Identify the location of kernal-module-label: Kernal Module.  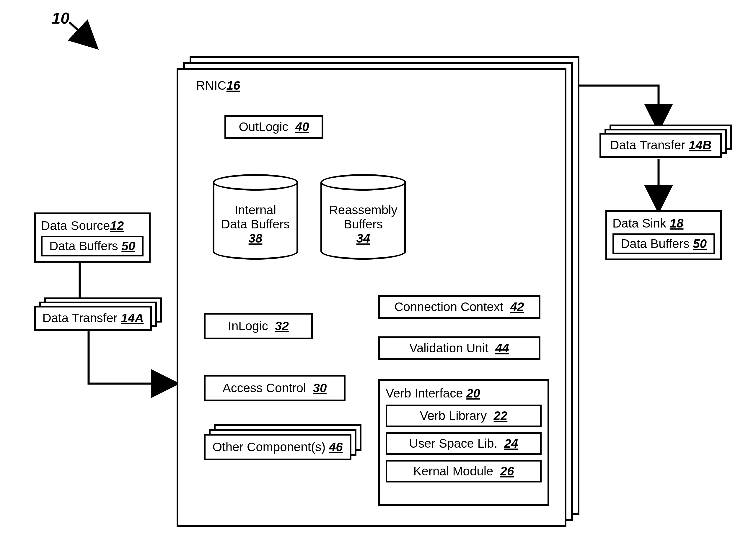
(454, 471).